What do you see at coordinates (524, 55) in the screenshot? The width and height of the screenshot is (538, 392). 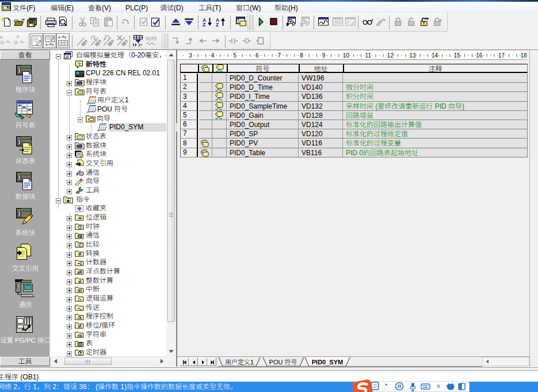 I see `svg-text: 18` at bounding box center [524, 55].